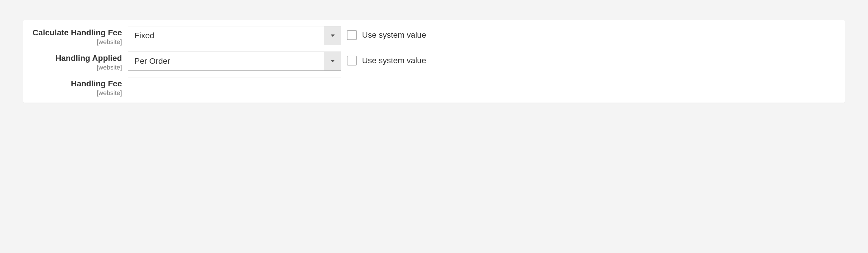 This screenshot has width=868, height=253. I want to click on row-calculate-handling-fee: Calculate Handling Fee [website] Fixed U…, so click(434, 33).